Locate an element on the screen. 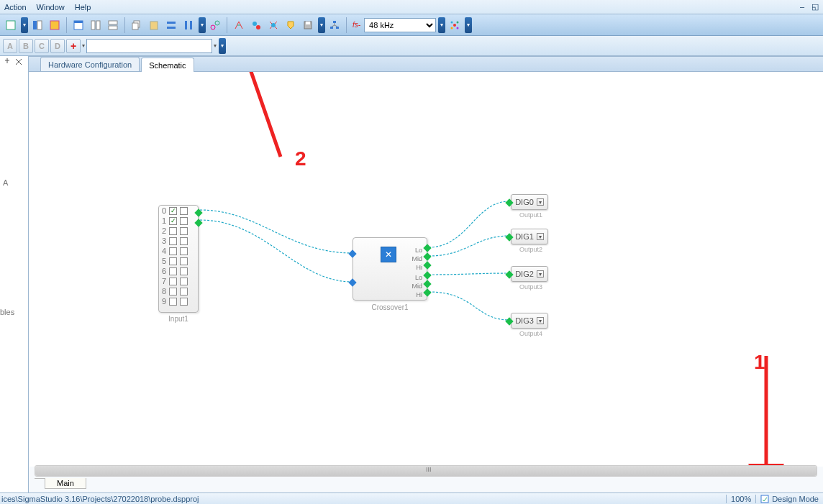 The width and height of the screenshot is (823, 504). input-channel-row: 3 is located at coordinates (178, 241).